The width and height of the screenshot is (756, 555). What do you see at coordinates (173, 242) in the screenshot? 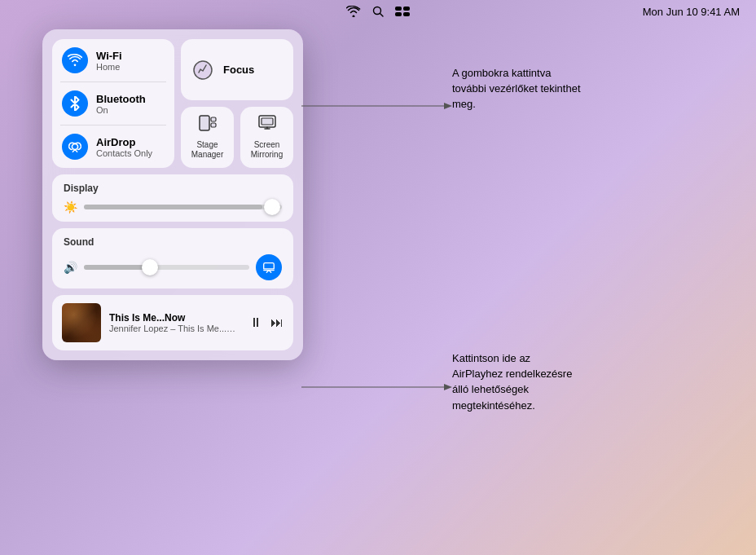
I see `sound-label: Sound` at bounding box center [173, 242].